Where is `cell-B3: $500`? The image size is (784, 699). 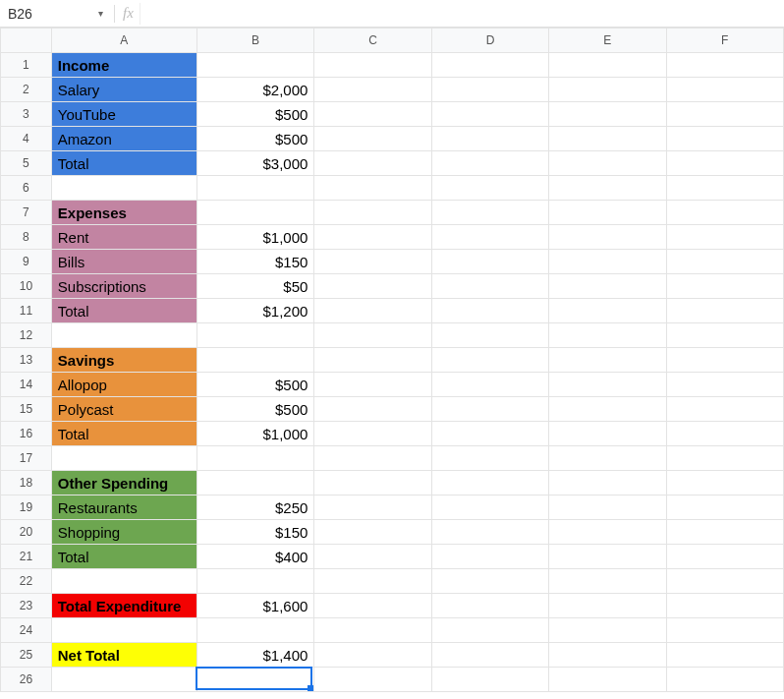 cell-B3: $500 is located at coordinates (255, 114).